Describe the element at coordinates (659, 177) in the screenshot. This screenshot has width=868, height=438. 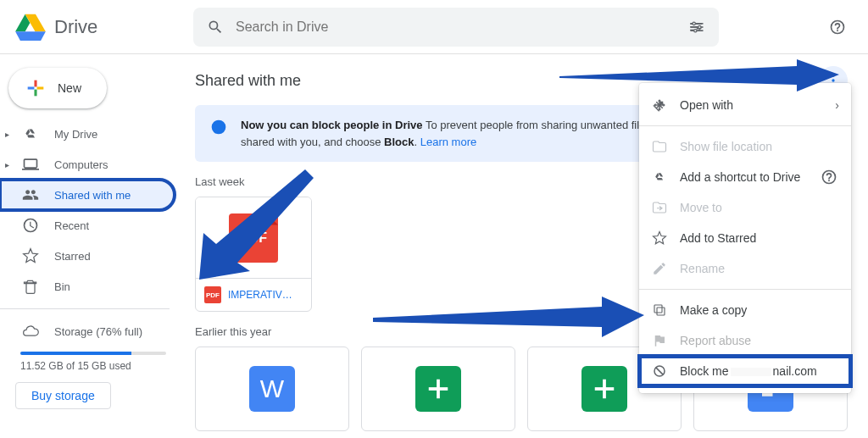
I see `shortcut-icon` at that location.